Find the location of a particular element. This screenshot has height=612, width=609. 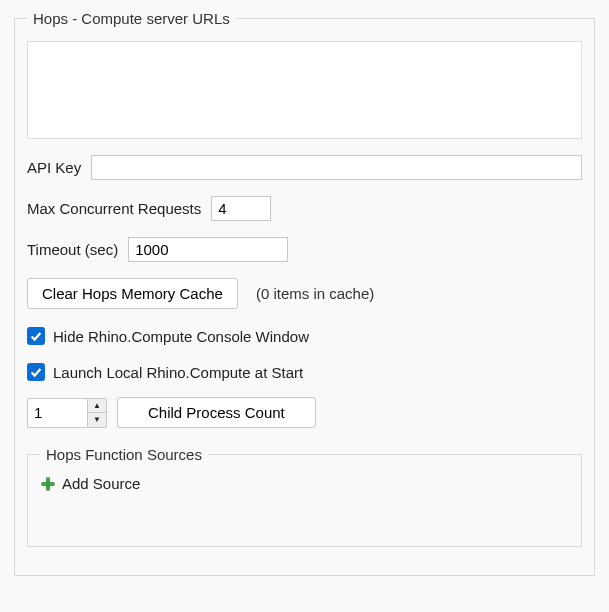

hide-console-row: Hide Rhino.Compute Console Window is located at coordinates (304, 336).